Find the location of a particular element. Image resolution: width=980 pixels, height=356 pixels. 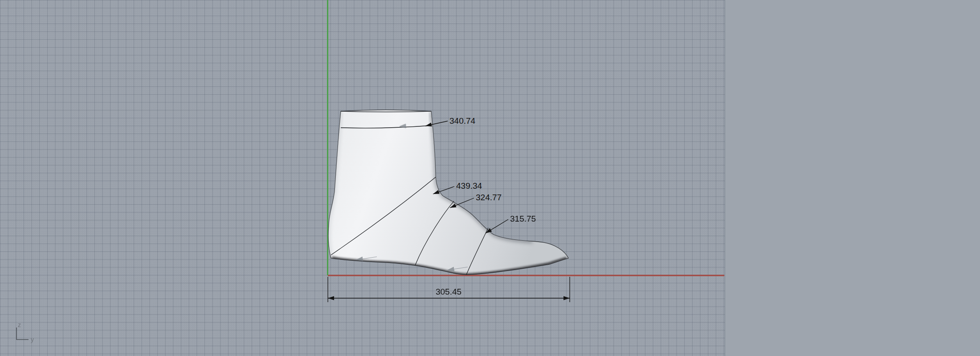

dimension-label: 340.74 is located at coordinates (462, 121).